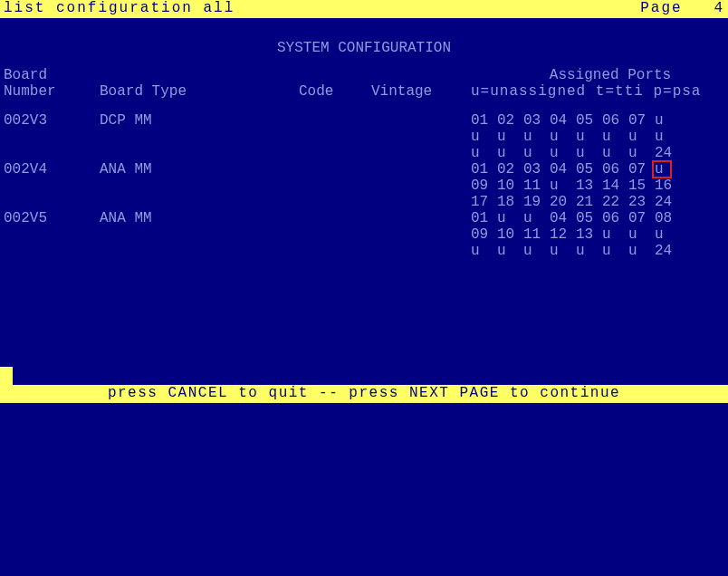 This screenshot has height=576, width=728. What do you see at coordinates (364, 186) in the screenshot?
I see `board-block: 002V4ANA MM01020304050607u091011u1314151…` at bounding box center [364, 186].